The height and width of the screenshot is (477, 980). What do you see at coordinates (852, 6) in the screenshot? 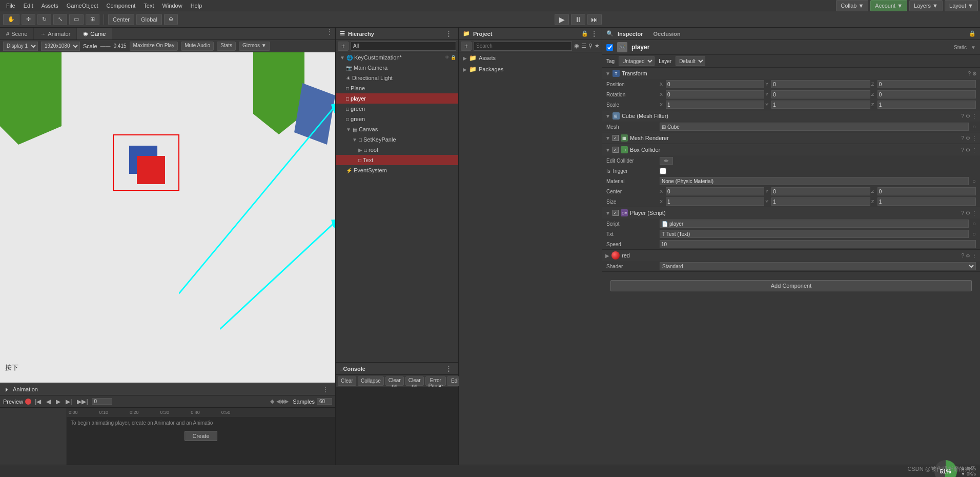
I see `collab-btn: Collab ▼` at bounding box center [852, 6].